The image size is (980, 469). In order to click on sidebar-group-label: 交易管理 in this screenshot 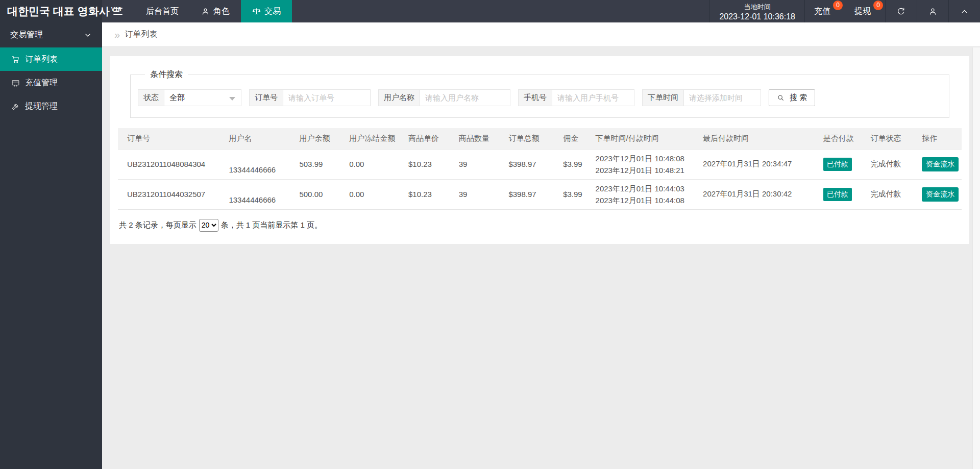, I will do `click(27, 35)`.